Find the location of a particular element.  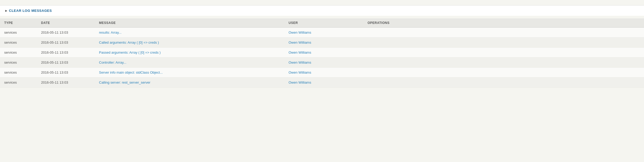

table-header-row: TYPE DATE MESSAGE USER OPERATIONS is located at coordinates (322, 23).